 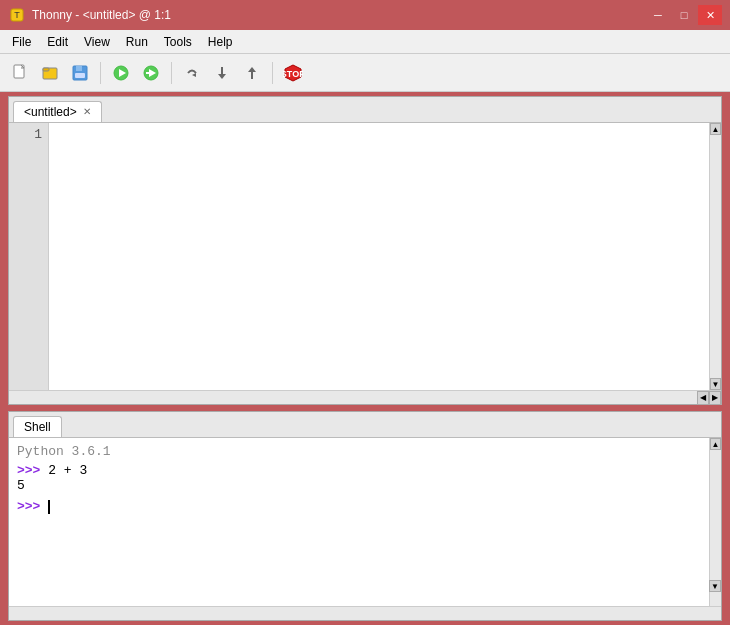 What do you see at coordinates (359, 486) in the screenshot?
I see `shell-result-1: 5` at bounding box center [359, 486].